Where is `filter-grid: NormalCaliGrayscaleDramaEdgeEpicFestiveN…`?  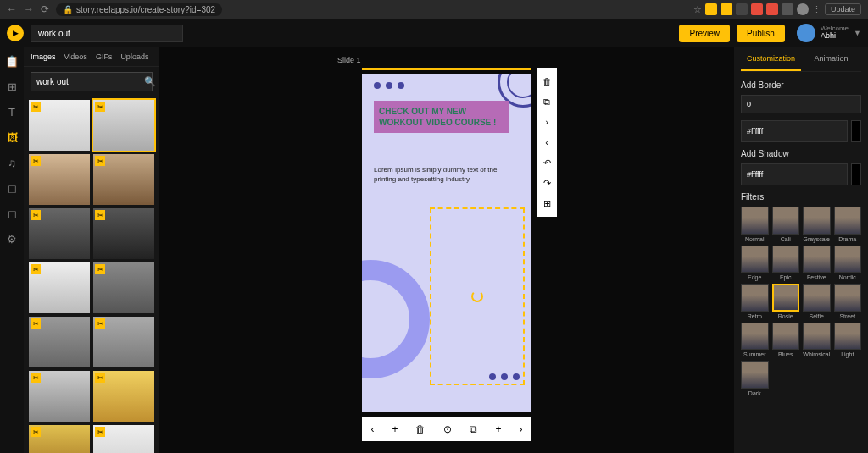 filter-grid: NormalCaliGrayscaleDramaEdgeEpicFestiveN… is located at coordinates (801, 301).